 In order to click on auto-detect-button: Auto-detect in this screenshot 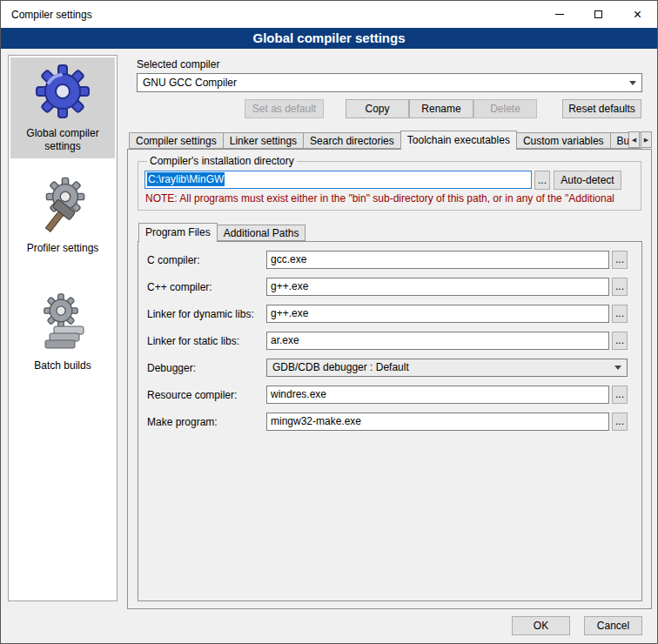, I will do `click(588, 180)`.